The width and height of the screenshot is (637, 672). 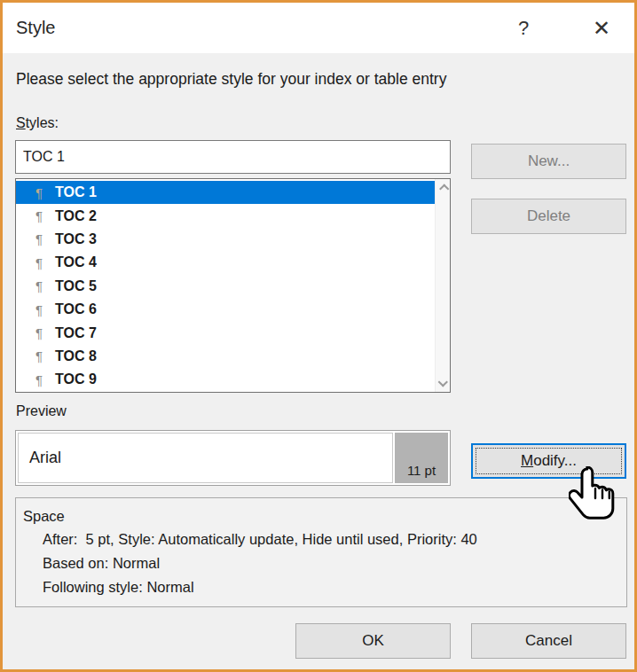 What do you see at coordinates (232, 457) in the screenshot?
I see `preview-box: Arial 11 pt` at bounding box center [232, 457].